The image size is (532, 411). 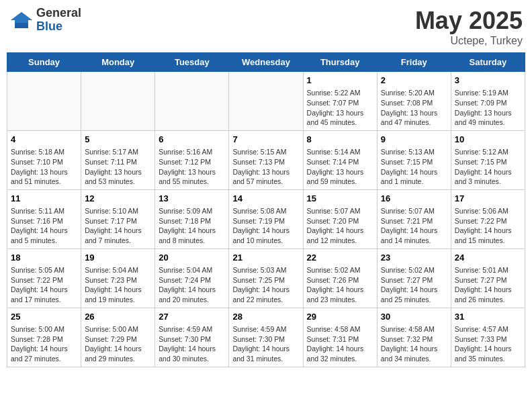 I want to click on calendar-cell: 25Sunrise: 5:00 AMSunset: 7:28 PMDayligh…, so click(x=44, y=337).